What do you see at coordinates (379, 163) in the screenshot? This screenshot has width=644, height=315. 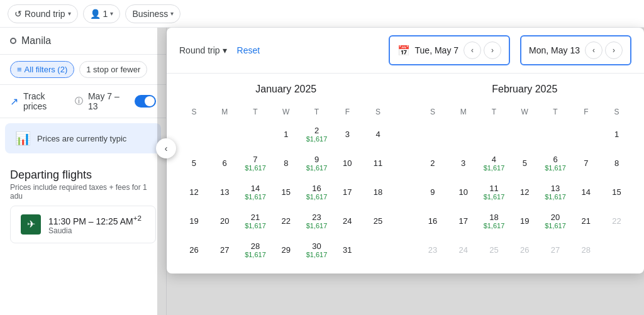 I see `day-cell: 11` at bounding box center [379, 163].